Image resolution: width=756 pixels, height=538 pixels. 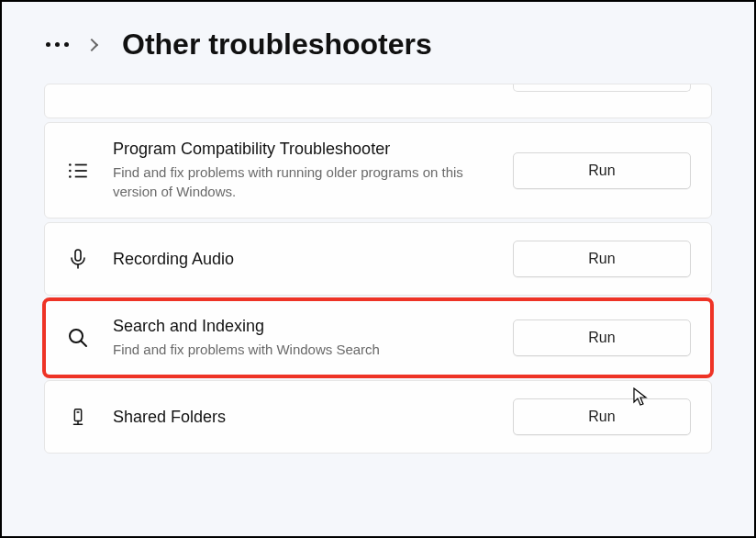 I want to click on microphone-icon, so click(x=78, y=259).